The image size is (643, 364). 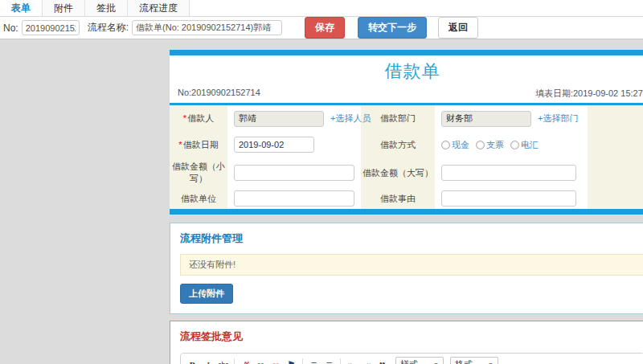 I want to click on format-dropdown: 格式 ▼, so click(x=474, y=360).